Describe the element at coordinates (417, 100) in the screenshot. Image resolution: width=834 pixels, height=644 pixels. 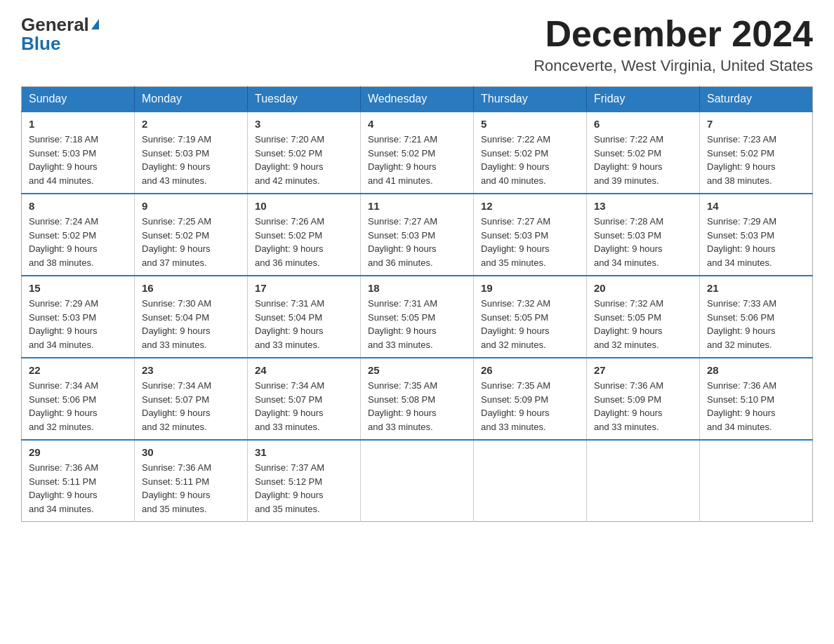
I see `header-row: Sunday Monday Tuesday Wednesday Thursday…` at that location.